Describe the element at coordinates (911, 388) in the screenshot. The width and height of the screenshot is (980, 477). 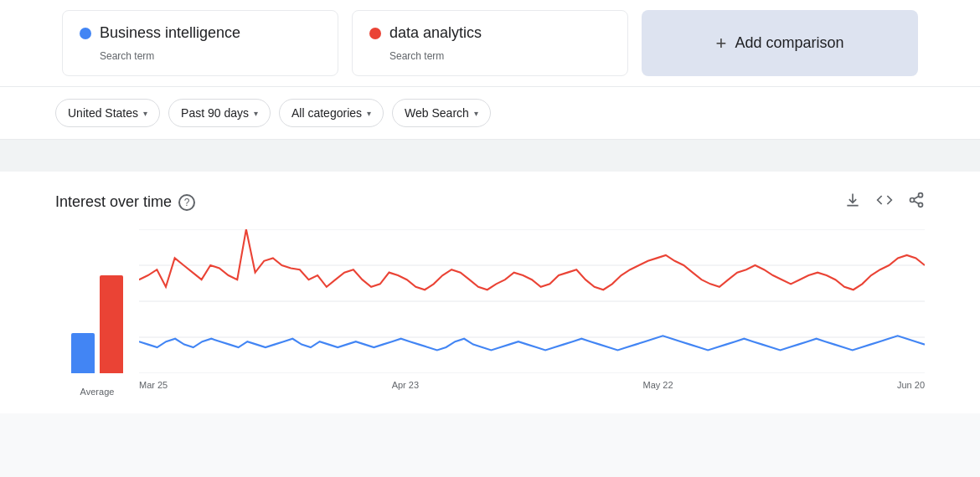
I see `x-label-jun: Jun 20` at that location.